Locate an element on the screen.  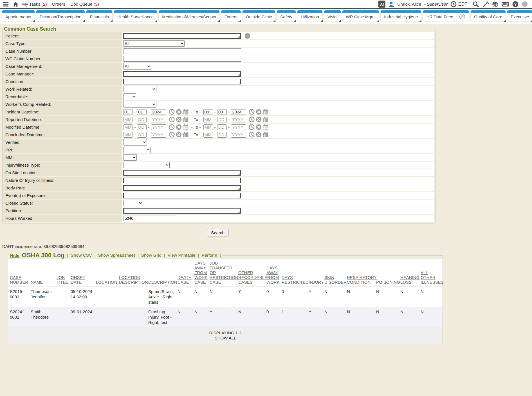
tab-outside-clinic: Outside Clinic is located at coordinates (259, 15).